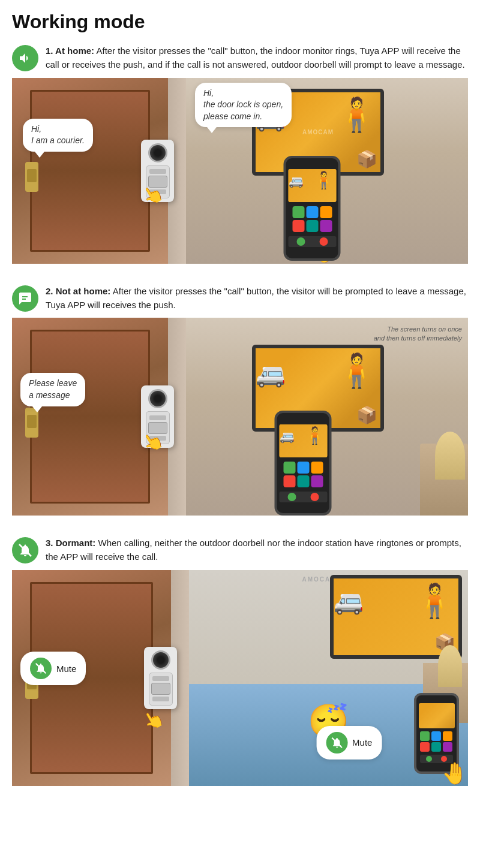 This screenshot has height=868, width=480. What do you see at coordinates (25, 550) in the screenshot?
I see `dormant-icon` at bounding box center [25, 550].